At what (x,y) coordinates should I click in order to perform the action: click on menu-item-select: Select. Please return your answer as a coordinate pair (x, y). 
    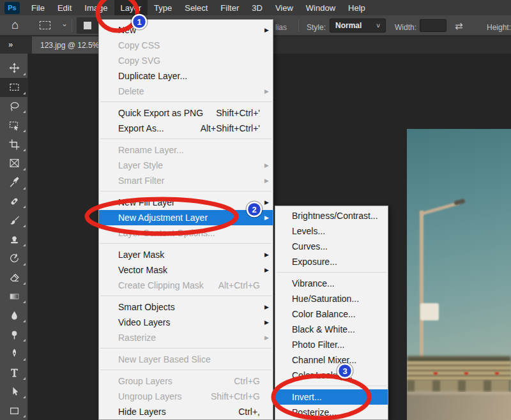
    Looking at the image, I should click on (196, 8).